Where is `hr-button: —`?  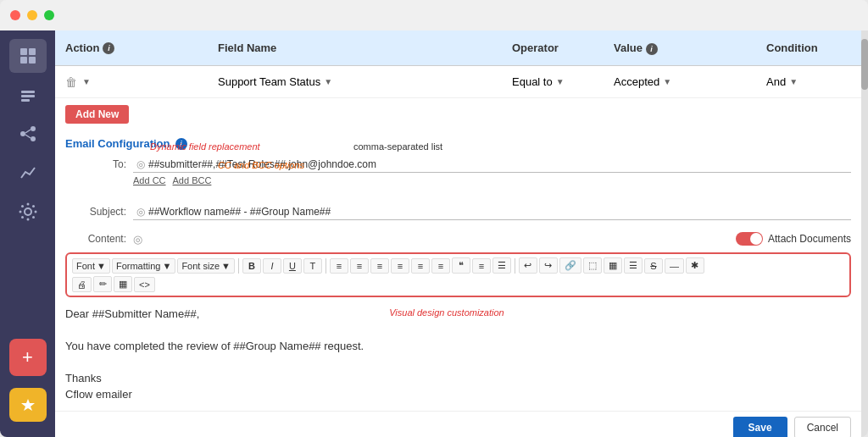 hr-button: — is located at coordinates (675, 266).